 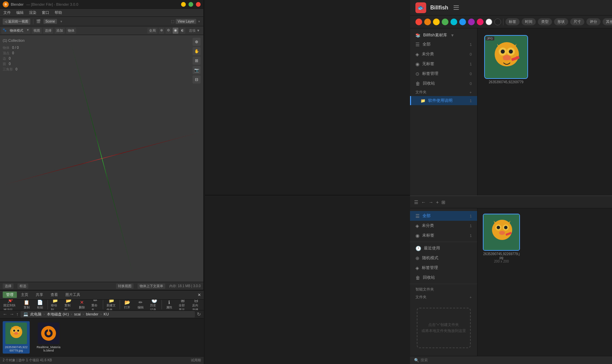 I want to click on add-btn: 添加, so click(x=60, y=31).